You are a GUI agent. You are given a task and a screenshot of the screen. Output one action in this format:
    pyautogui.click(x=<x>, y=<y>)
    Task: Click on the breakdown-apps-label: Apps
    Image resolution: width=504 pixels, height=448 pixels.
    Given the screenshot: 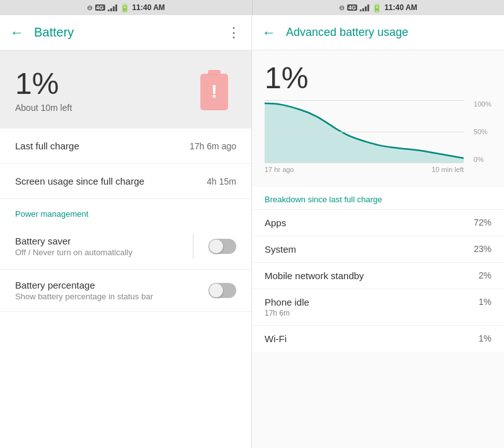 What is the action you would take?
    pyautogui.click(x=369, y=223)
    